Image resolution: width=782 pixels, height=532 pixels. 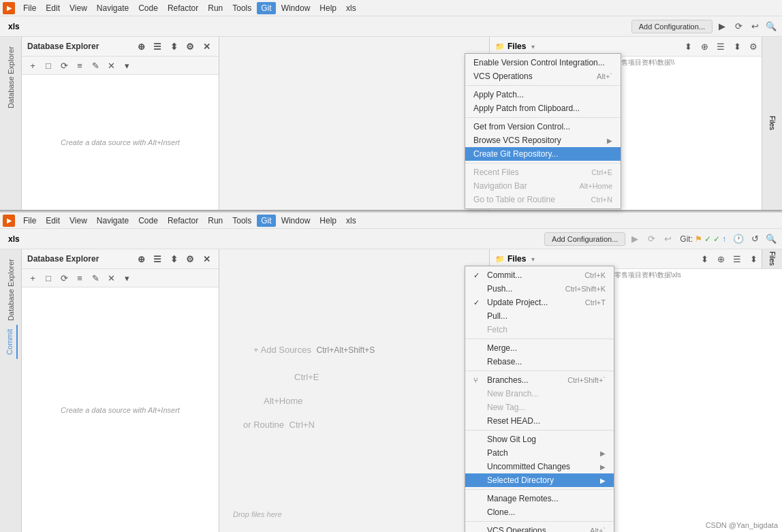 What do you see at coordinates (127, 65) in the screenshot?
I see `db-tb7: ▾` at bounding box center [127, 65].